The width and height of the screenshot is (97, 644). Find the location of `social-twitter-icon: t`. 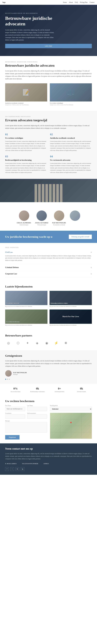

social-twitter-icon: t is located at coordinates (12, 469).